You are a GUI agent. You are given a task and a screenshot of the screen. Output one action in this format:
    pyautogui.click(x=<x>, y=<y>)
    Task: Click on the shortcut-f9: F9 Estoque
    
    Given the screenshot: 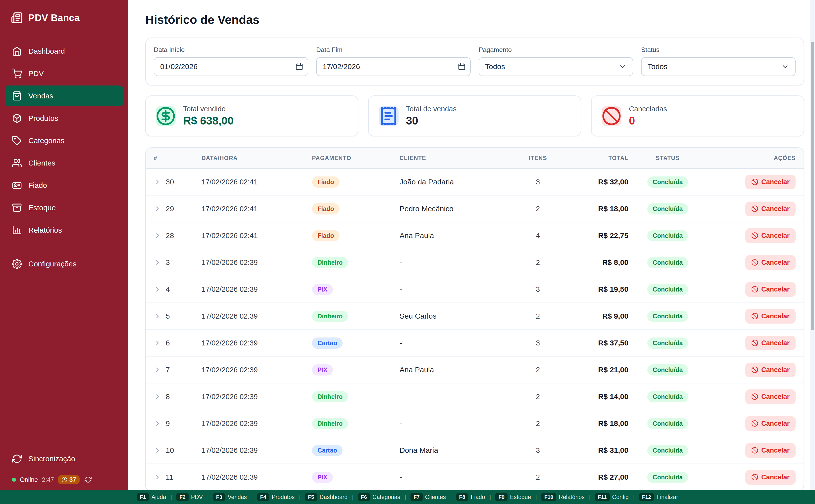 What is the action you would take?
    pyautogui.click(x=513, y=497)
    